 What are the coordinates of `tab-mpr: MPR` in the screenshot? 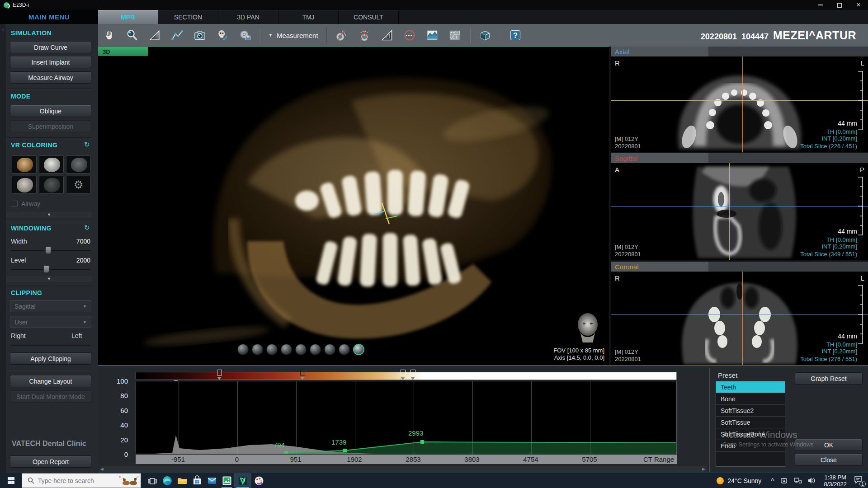 It's located at (128, 17).